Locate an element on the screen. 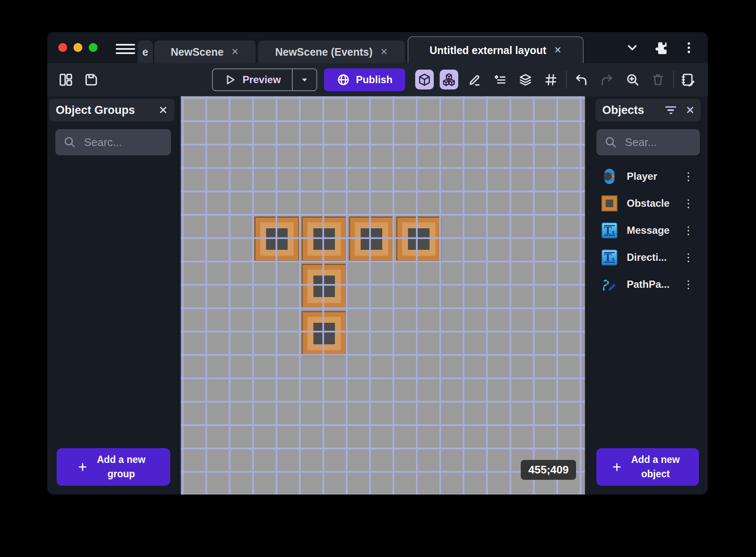 The width and height of the screenshot is (756, 557). path-paint-icon is located at coordinates (609, 284).